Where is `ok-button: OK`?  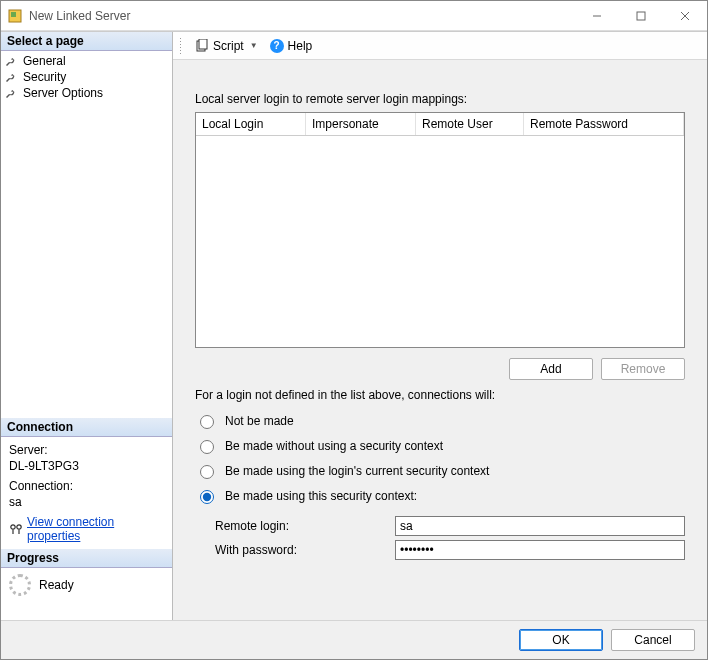 ok-button: OK is located at coordinates (561, 640).